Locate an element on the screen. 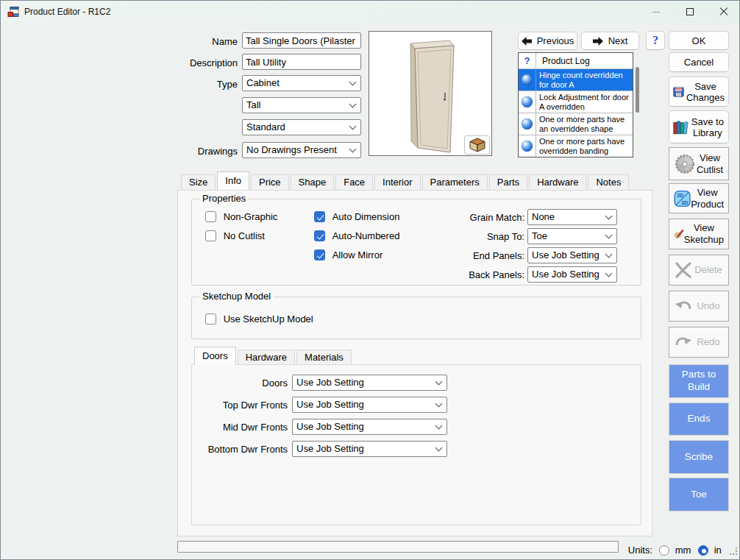 This screenshot has width=740, height=560. units-in-radio is located at coordinates (703, 550).